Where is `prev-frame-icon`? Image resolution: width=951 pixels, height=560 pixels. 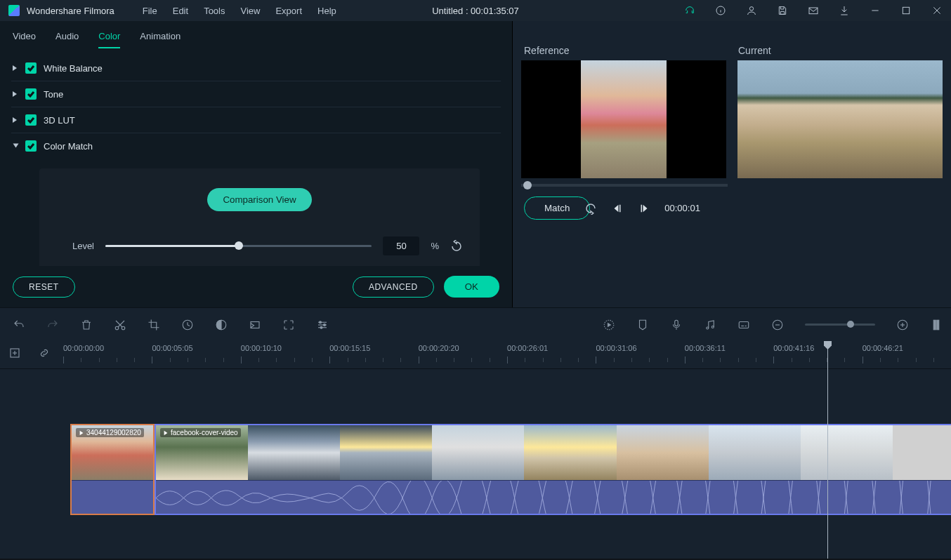 prev-frame-icon is located at coordinates (617, 208).